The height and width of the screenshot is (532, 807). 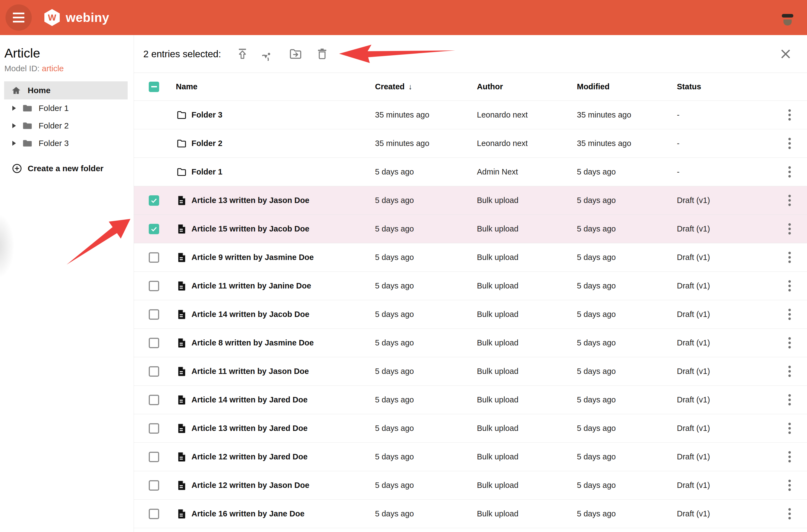 I want to click on table-row: Folder 2 35 minutes ago Leonardo next 35…, so click(x=470, y=144).